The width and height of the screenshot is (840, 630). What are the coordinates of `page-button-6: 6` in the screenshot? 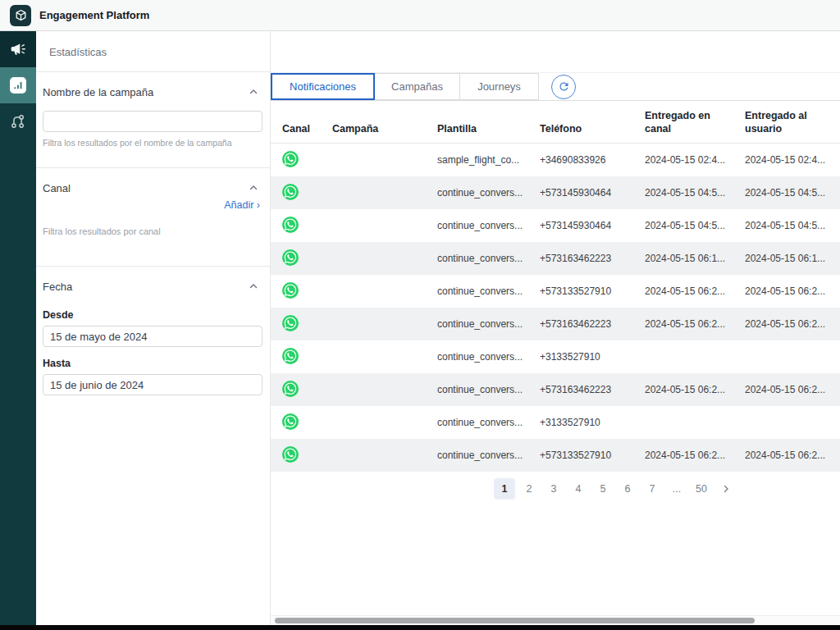 It's located at (628, 489).